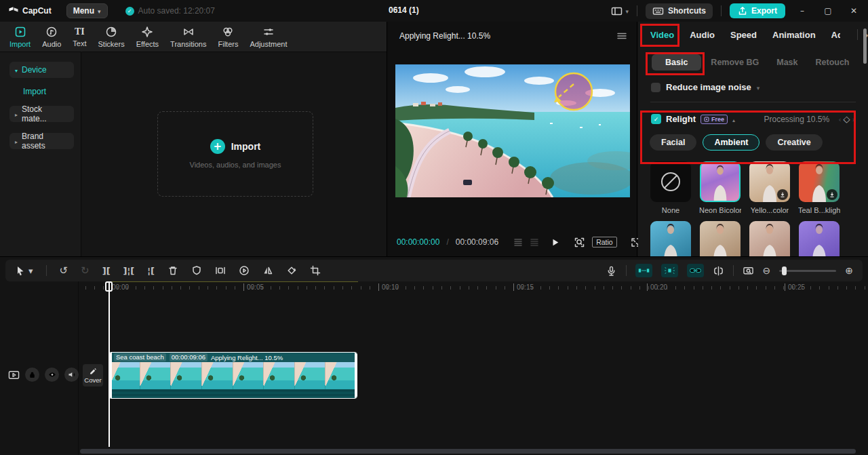 The image size is (868, 455). I want to click on layout-switcher-button, so click(620, 11).